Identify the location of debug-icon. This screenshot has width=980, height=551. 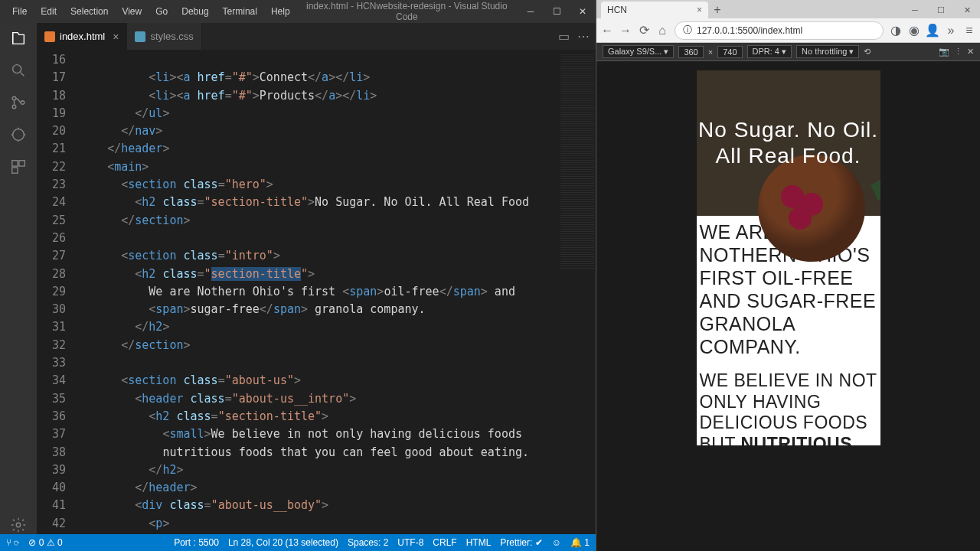
(18, 135).